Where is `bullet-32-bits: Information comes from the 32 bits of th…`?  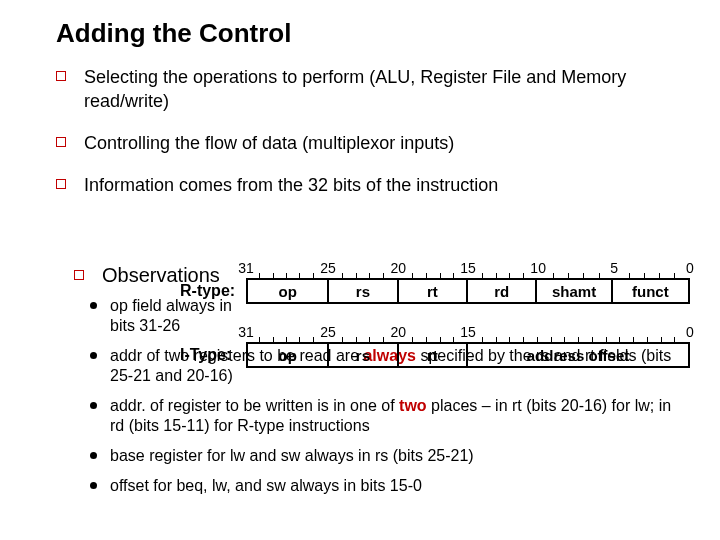 bullet-32-bits: Information comes from the 32 bits of th… is located at coordinates (374, 185).